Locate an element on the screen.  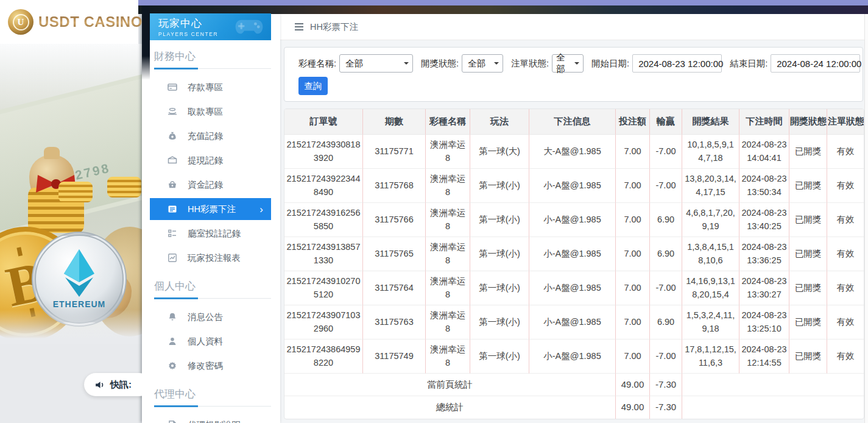
sidebar-item-修改密碼: 修改密碼 is located at coordinates (211, 366).